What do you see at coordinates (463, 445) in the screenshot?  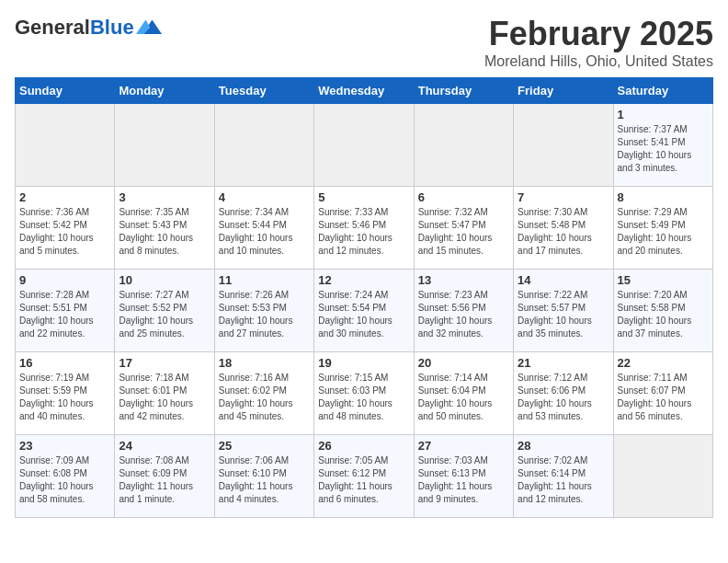 I see `day-number: 27` at bounding box center [463, 445].